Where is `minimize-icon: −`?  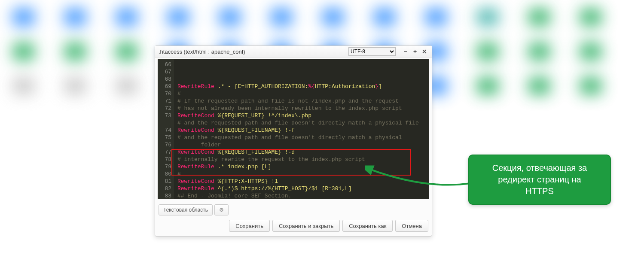
minimize-icon: − is located at coordinates (406, 52).